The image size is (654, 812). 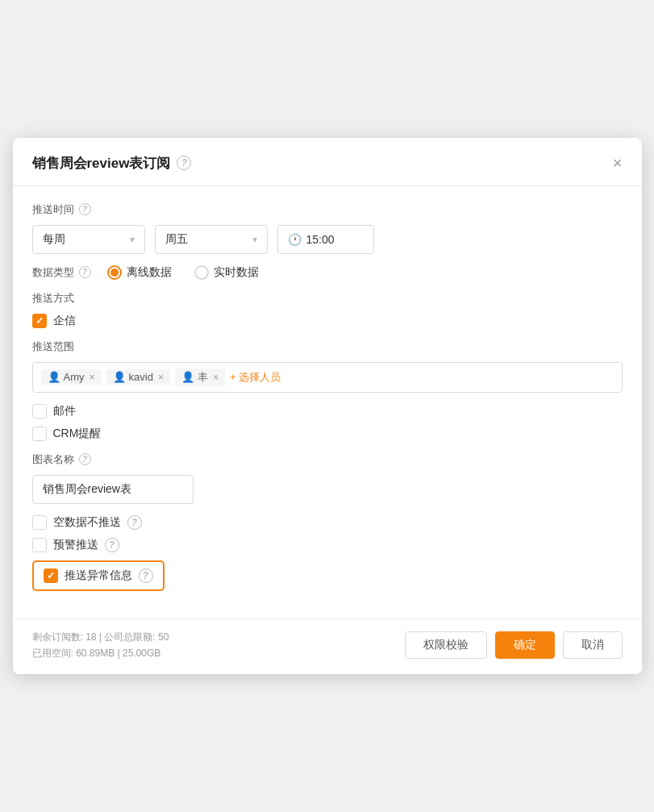 I want to click on footer-buttons: 权限校验 确定 取消, so click(x=514, y=645).